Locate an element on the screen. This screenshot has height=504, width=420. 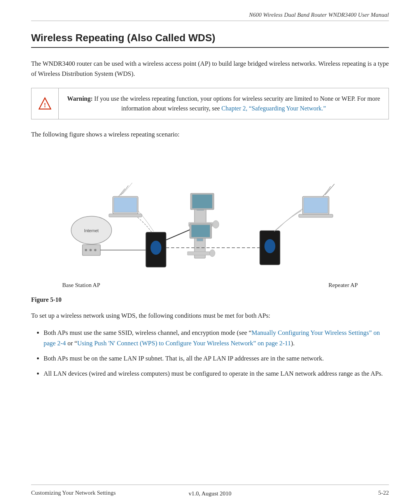
figure-label: Figure 5-10 is located at coordinates (210, 300).